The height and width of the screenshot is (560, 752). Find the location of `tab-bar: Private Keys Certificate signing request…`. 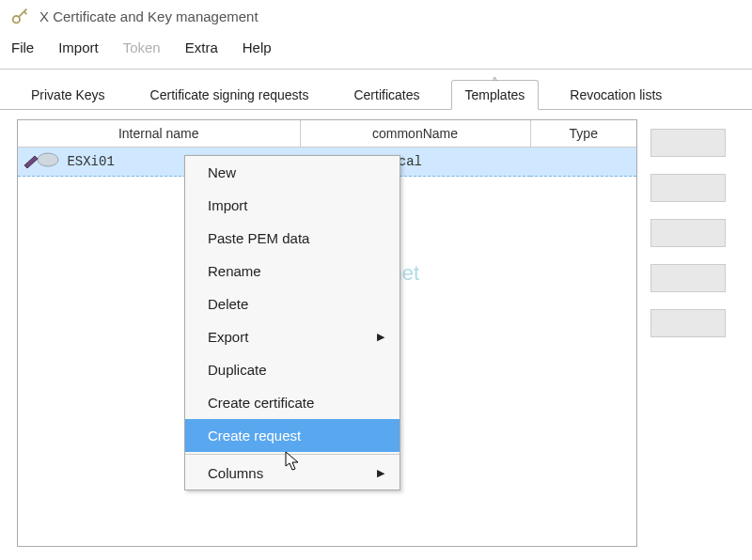

tab-bar: Private Keys Certificate signing request… is located at coordinates (376, 90).